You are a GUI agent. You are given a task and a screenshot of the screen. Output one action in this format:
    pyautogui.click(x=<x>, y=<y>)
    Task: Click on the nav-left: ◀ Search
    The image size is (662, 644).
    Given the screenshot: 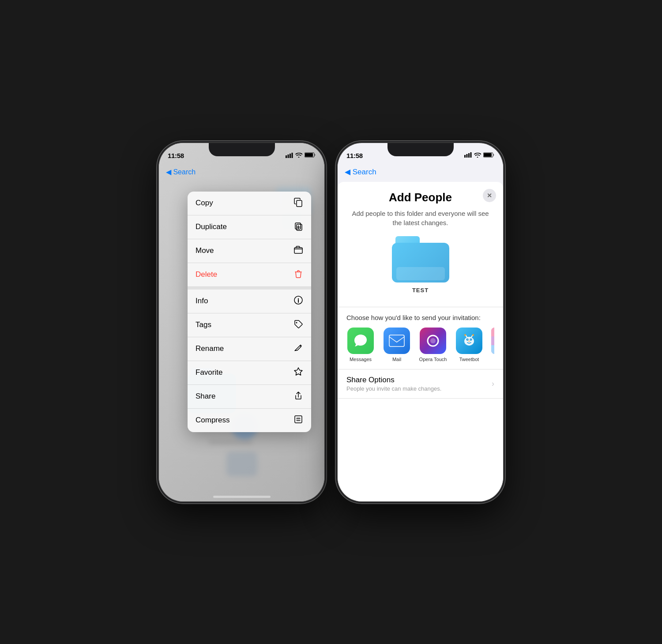 What is the action you would take?
    pyautogui.click(x=242, y=172)
    